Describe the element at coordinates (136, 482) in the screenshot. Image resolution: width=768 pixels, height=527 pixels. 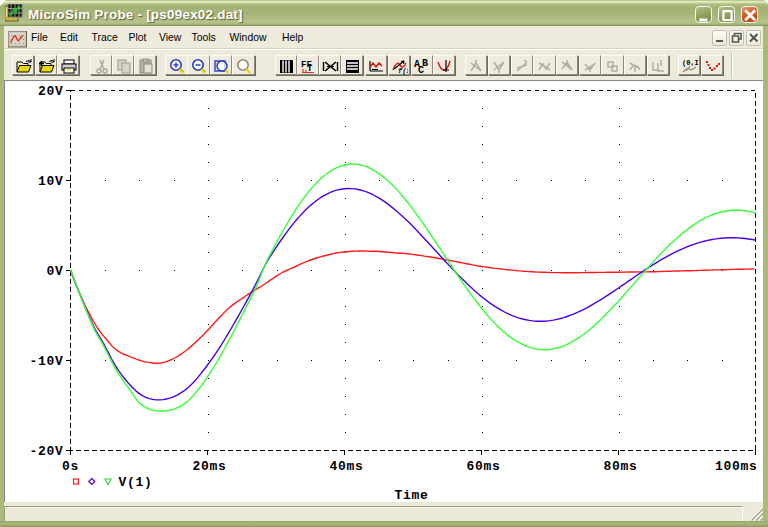
I see `svg-text: V(1)` at that location.